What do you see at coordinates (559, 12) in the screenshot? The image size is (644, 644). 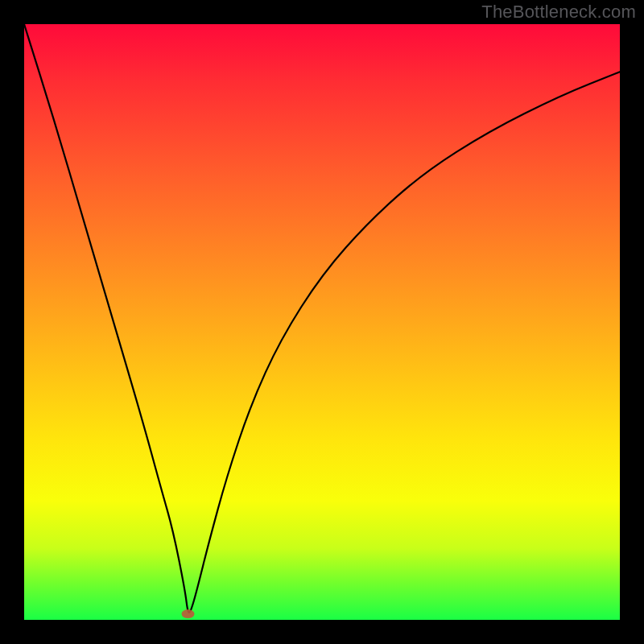 I see `watermark-text: TheBottleneck.com` at bounding box center [559, 12].